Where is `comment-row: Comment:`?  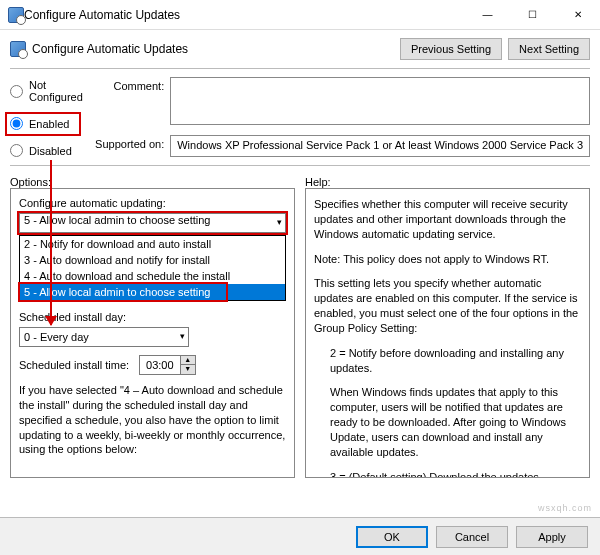 comment-row: Comment: is located at coordinates (342, 101).